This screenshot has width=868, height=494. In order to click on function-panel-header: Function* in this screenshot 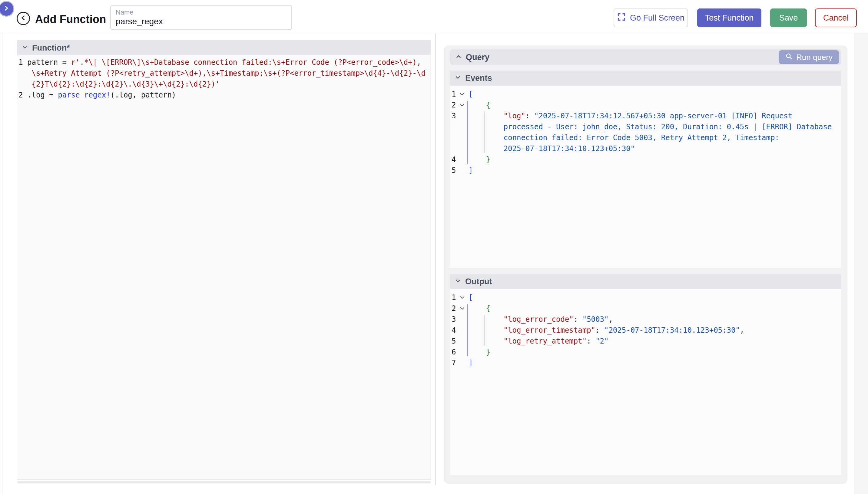, I will do `click(224, 48)`.